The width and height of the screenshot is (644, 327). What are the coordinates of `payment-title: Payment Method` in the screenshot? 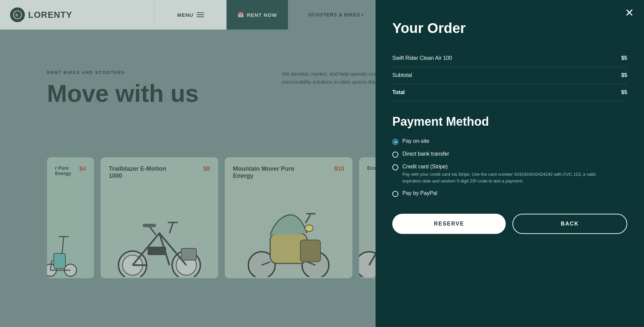 It's located at (510, 122).